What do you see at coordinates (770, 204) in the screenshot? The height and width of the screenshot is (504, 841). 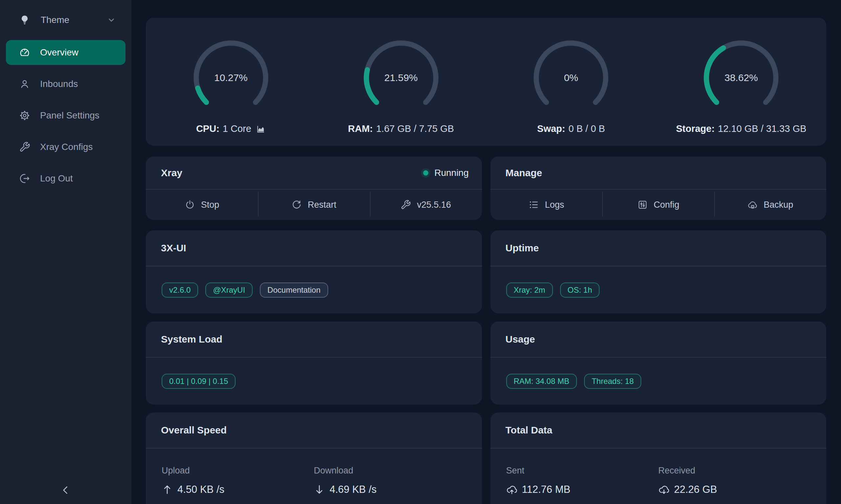 I see `manage-backup-button: Backup` at bounding box center [770, 204].